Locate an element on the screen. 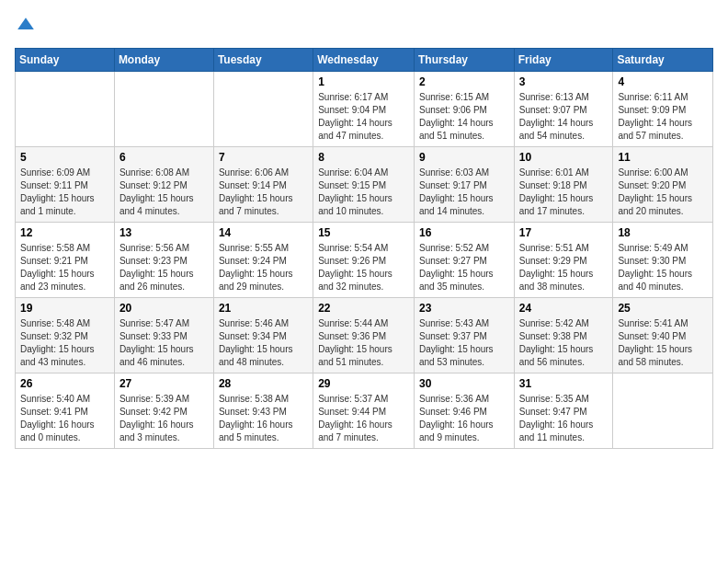 The image size is (728, 563). calendar-cell: 21Sunrise: 5:46 AM Sunset: 9:34 PM Dayli… is located at coordinates (263, 336).